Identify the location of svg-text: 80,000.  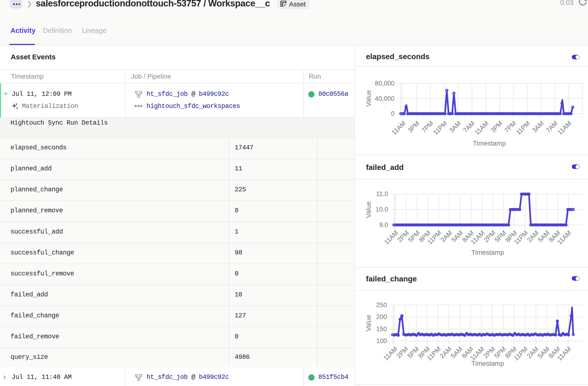
(385, 84).